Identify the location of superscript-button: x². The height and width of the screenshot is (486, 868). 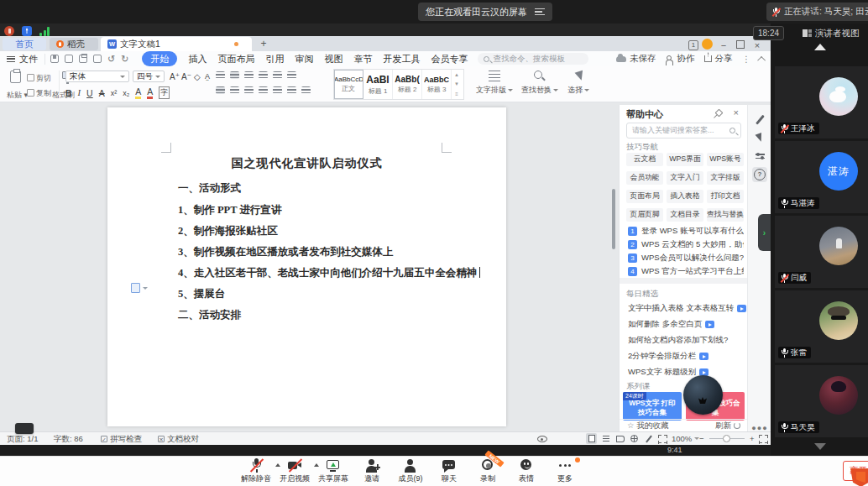
(114, 93).